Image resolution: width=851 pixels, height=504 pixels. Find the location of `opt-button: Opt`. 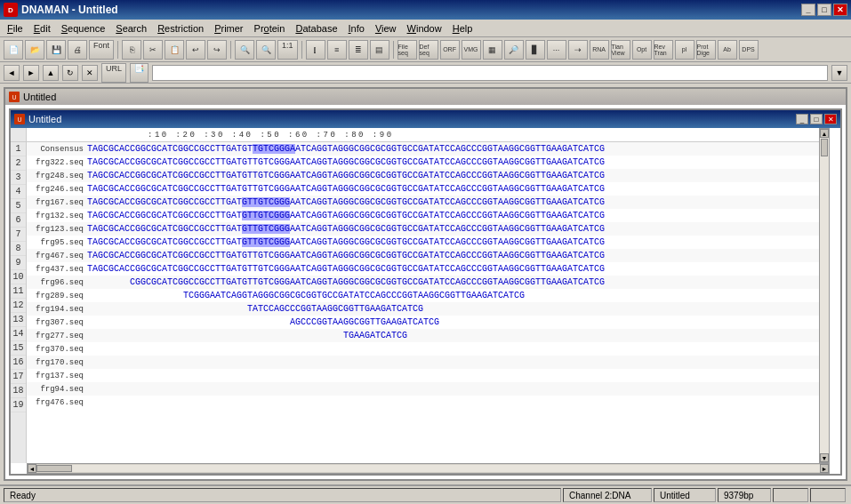

opt-button: Opt is located at coordinates (642, 50).